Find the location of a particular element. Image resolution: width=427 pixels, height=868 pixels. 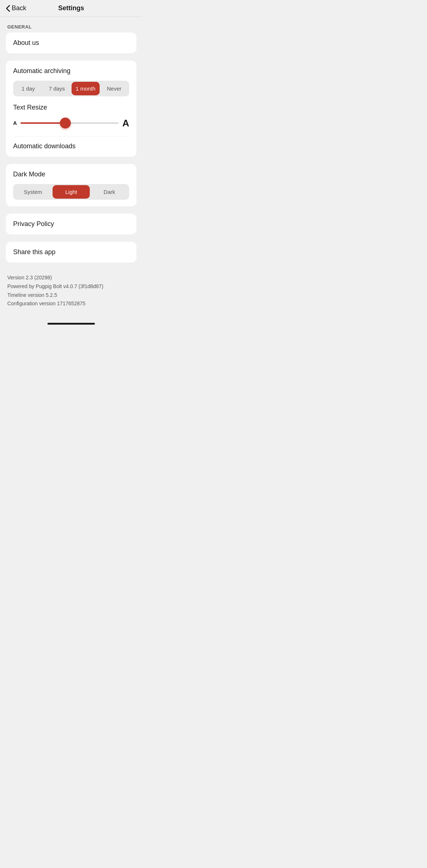

text-resize-title: Text Resize is located at coordinates (71, 107).